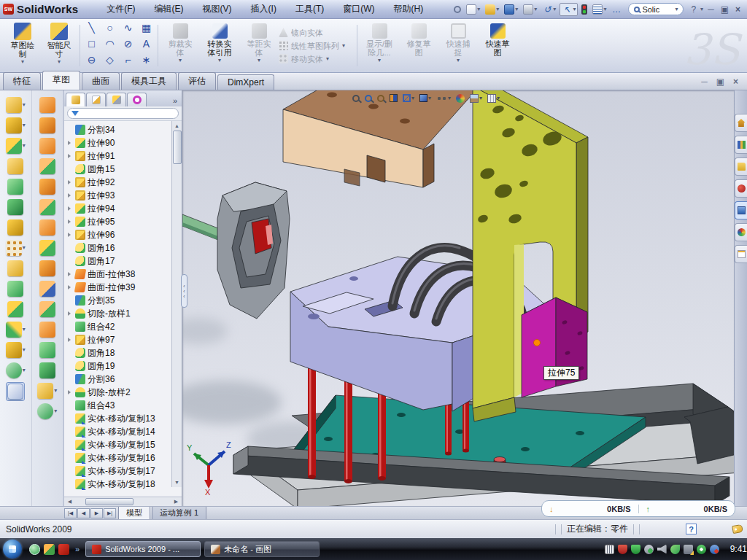 The height and width of the screenshot is (560, 747). What do you see at coordinates (180, 45) in the screenshot?
I see `trim-entities-button: 剪裁实 体` at bounding box center [180, 45].